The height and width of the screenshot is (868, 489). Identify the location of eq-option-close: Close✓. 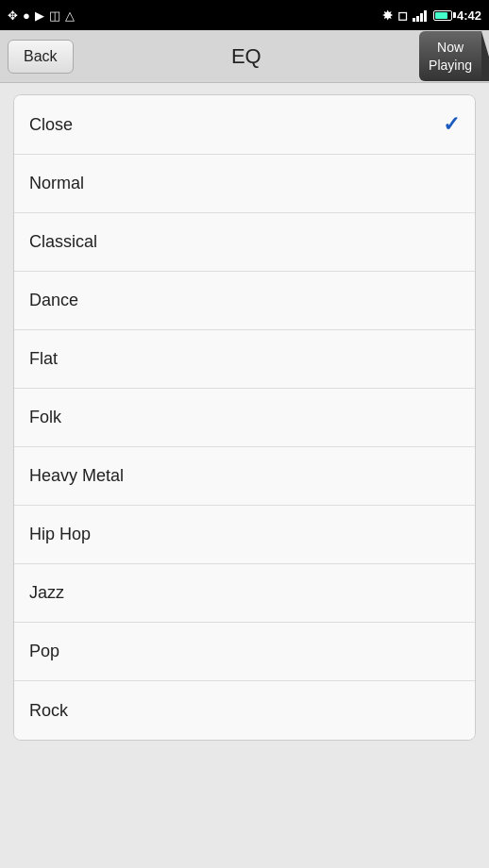
(244, 125).